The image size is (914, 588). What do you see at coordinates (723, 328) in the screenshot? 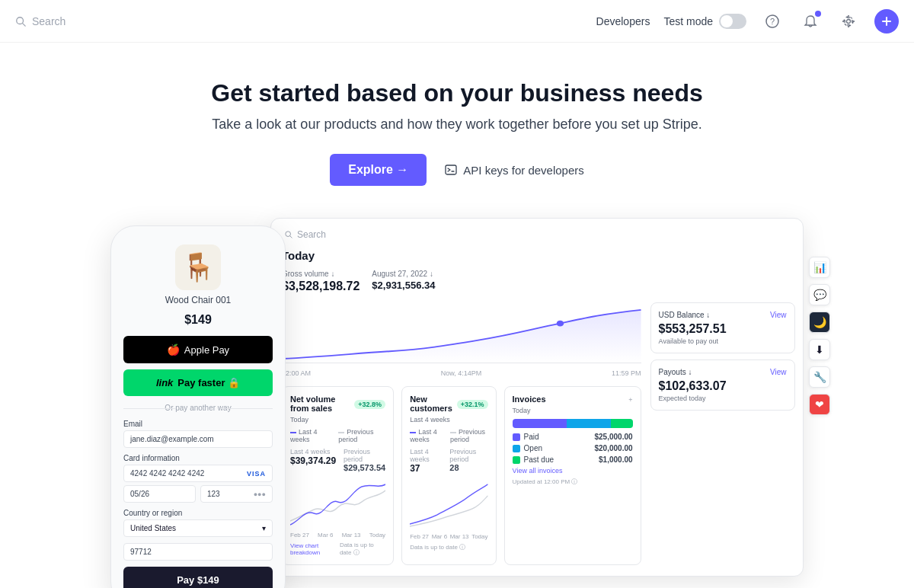
I see `usd-balance-card: USD Balance ↓ View $553,257.51 Available…` at bounding box center [723, 328].